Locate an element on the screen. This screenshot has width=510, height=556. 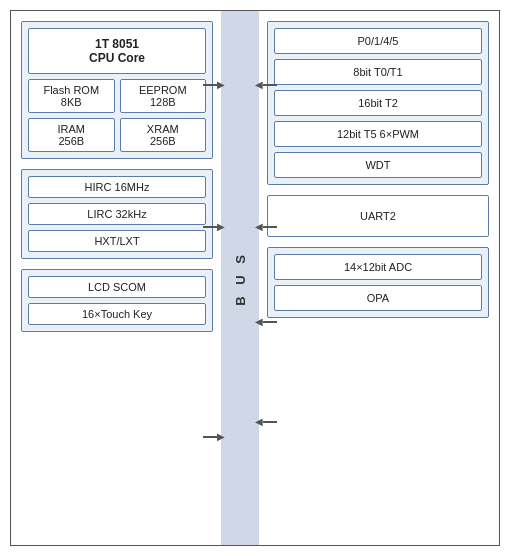
t2-label: 16bit T2 is located at coordinates (378, 103).